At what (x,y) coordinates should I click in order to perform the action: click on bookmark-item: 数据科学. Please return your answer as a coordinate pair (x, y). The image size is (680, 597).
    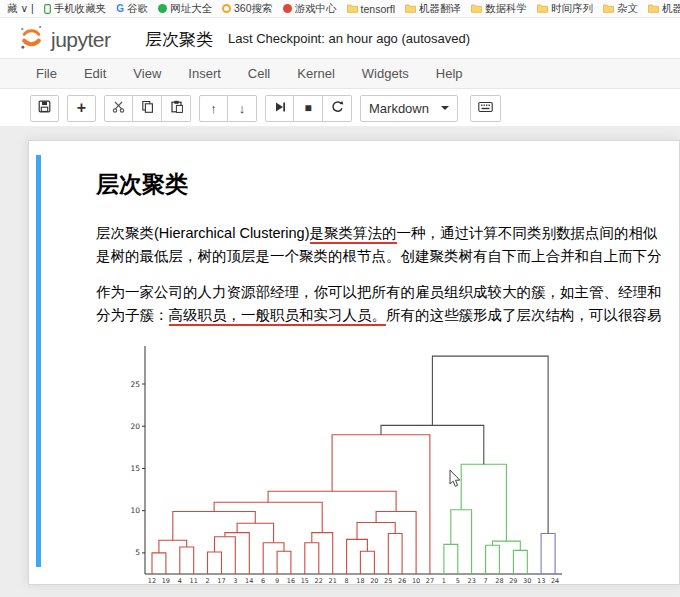
    Looking at the image, I should click on (499, 9).